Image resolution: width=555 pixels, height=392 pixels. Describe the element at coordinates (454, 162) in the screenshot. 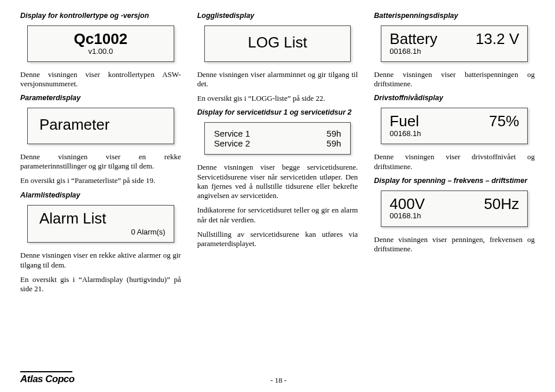

I see `text-fuel-desc: Denne visningen viser drivstoffnivået og…` at that location.